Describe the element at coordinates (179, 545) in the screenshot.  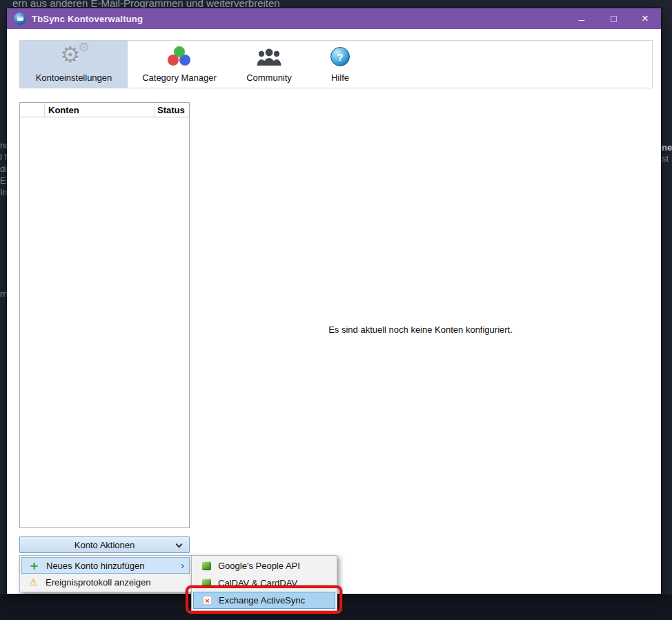
I see `chevron-down-icon` at that location.